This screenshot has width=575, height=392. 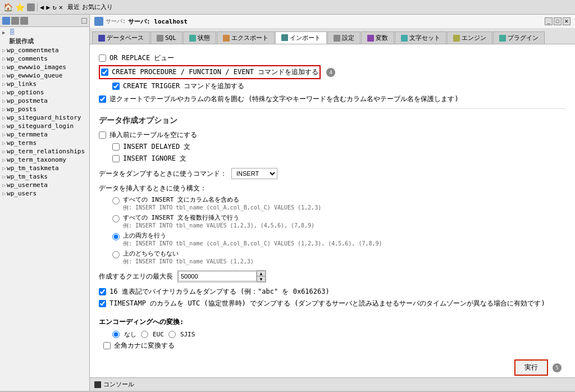 I want to click on sidebar-item-wp-posts: ▷ wp_posts, so click(x=45, y=109).